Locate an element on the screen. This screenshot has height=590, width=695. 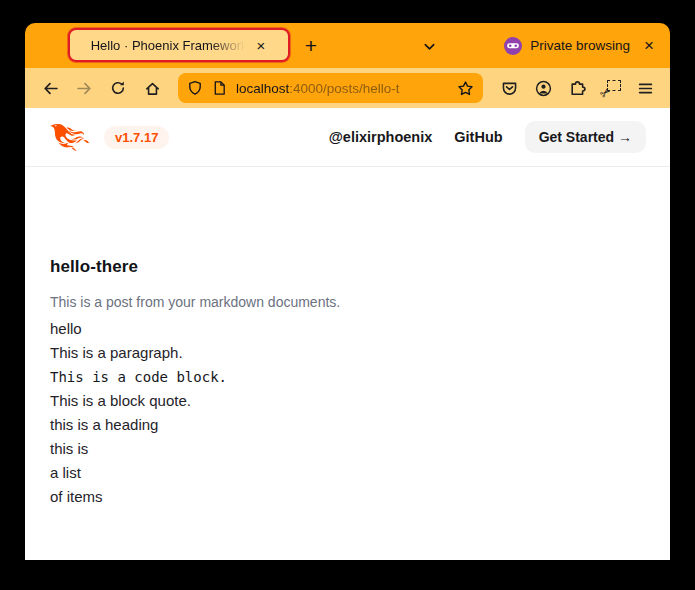
tab-close-icon: × is located at coordinates (262, 46).